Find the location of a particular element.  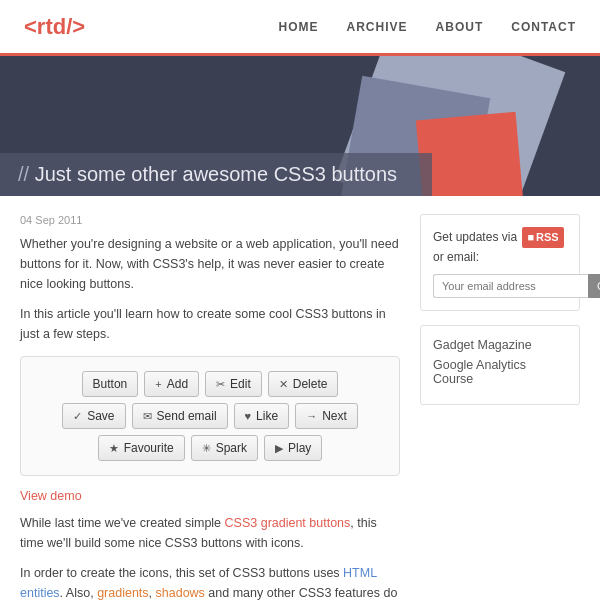

demo-row-1: Button + Add ✂ Edit ✕ Delete is located at coordinates (210, 384).